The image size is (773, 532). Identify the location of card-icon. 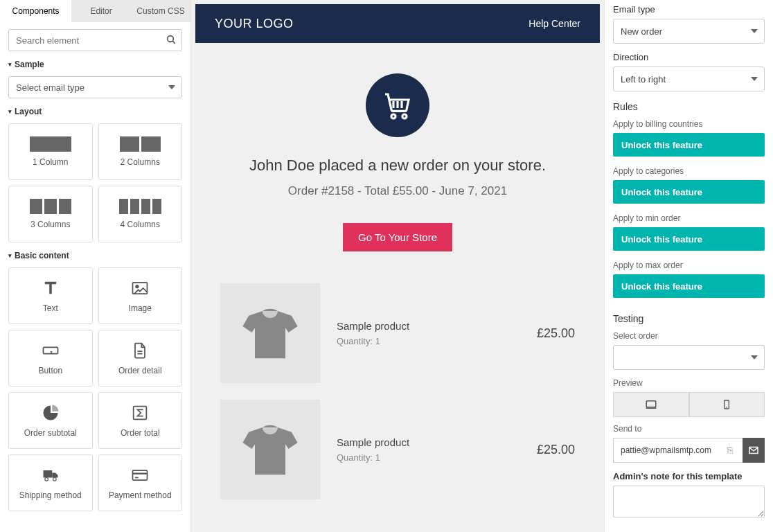
(140, 475).